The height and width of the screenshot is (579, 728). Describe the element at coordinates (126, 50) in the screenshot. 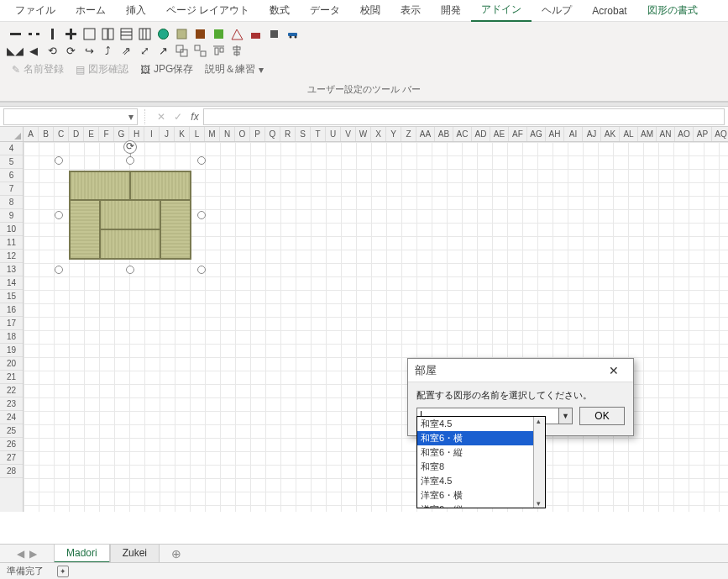

I see `tool-icon: ⇗` at that location.